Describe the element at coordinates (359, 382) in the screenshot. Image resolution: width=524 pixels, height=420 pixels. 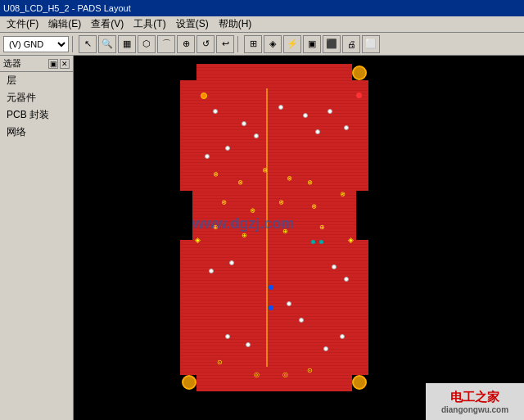
I see `corner-pad-br` at that location.